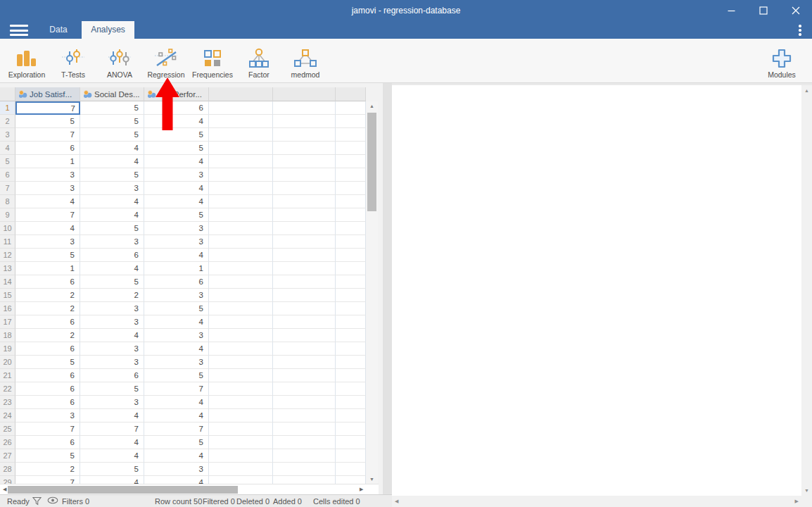  Describe the element at coordinates (166, 61) in the screenshot. I see `regression-button: Regression` at that location.